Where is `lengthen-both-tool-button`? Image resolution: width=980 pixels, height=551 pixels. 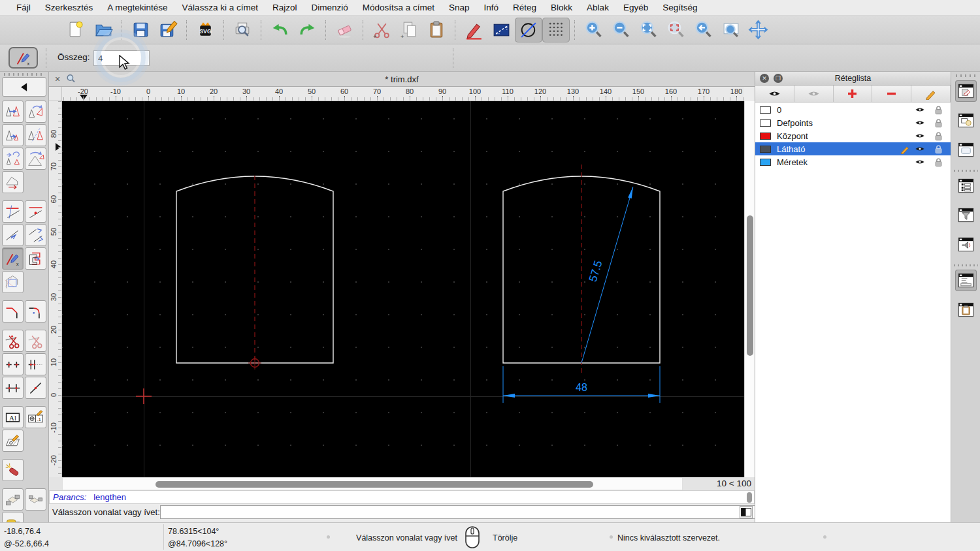 lengthen-both-tool-button is located at coordinates (35, 235).